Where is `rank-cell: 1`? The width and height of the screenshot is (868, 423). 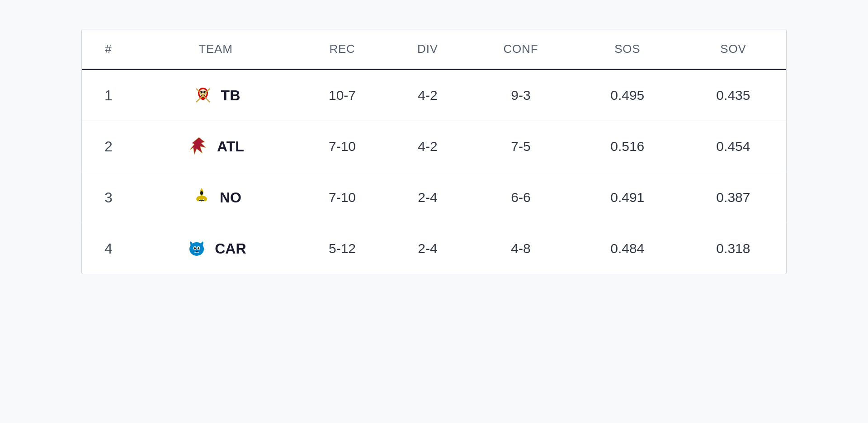 rank-cell: 1 is located at coordinates (108, 95).